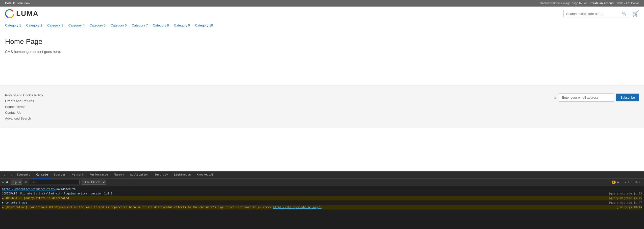  I want to click on newsletter-email-input, so click(586, 97).